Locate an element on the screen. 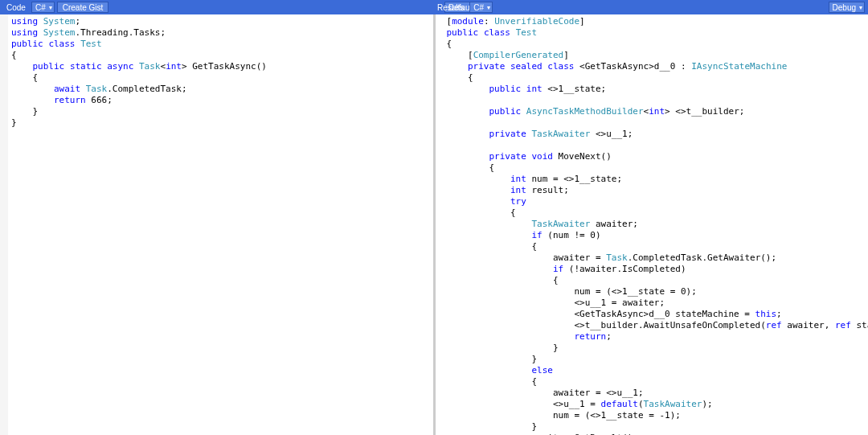  toolbar: Code C# Create Gist Default Results C# D… is located at coordinates (434, 7).